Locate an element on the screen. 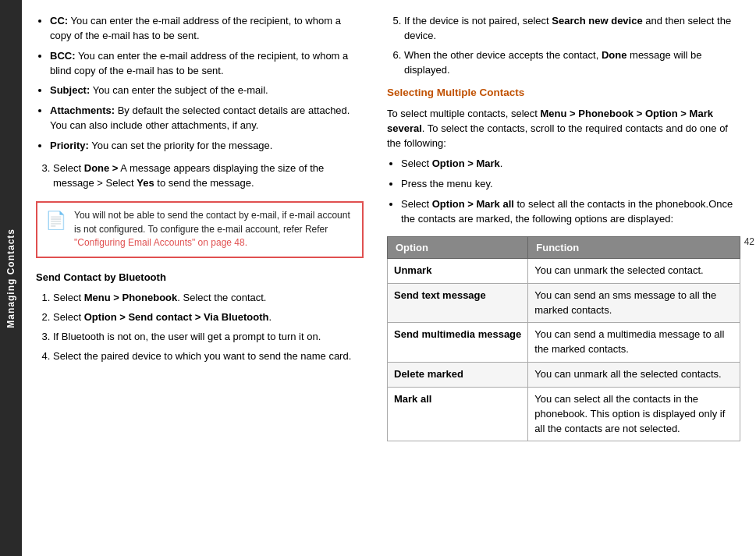 The width and height of the screenshot is (756, 556). bcc-term: BCC: is located at coordinates (62, 56).